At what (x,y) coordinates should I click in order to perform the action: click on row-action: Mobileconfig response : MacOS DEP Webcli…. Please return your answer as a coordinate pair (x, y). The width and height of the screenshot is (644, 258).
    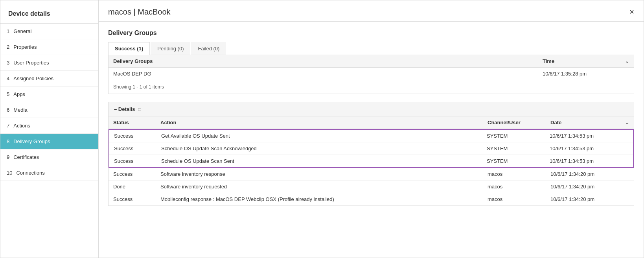
    Looking at the image, I should click on (324, 199).